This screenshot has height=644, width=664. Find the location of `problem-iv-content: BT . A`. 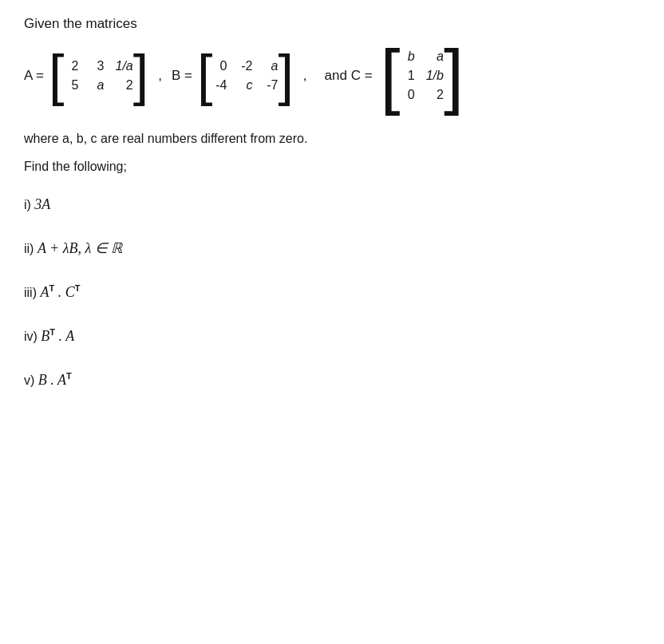

problem-iv-content: BT . A is located at coordinates (57, 336).